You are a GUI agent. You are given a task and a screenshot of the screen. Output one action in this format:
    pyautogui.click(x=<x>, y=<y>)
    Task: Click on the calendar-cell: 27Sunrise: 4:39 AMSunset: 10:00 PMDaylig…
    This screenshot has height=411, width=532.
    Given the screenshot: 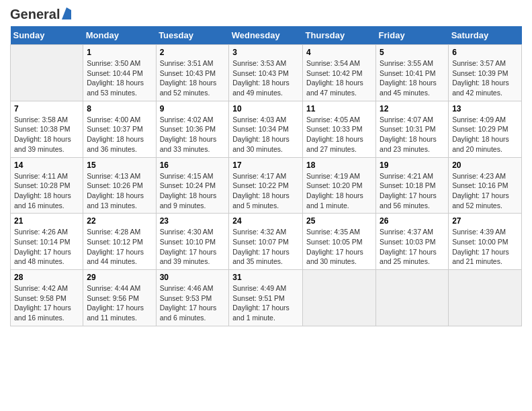 What is the action you would take?
    pyautogui.click(x=485, y=242)
    